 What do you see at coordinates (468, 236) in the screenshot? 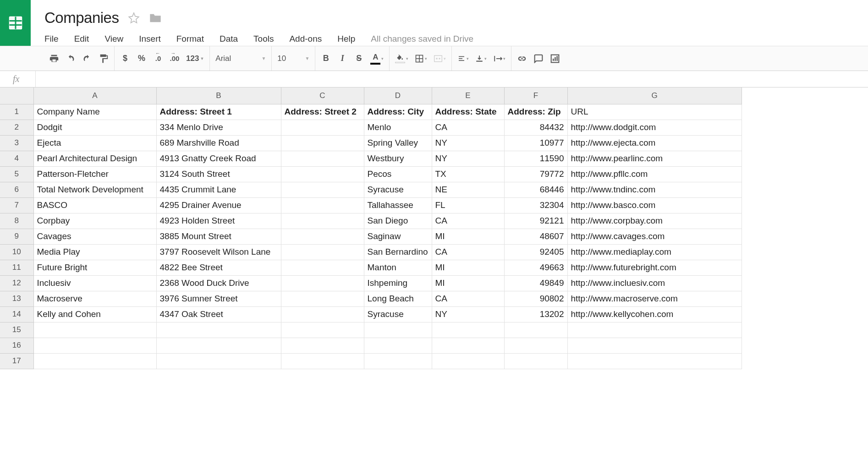
I see `cell: MI` at bounding box center [468, 236].